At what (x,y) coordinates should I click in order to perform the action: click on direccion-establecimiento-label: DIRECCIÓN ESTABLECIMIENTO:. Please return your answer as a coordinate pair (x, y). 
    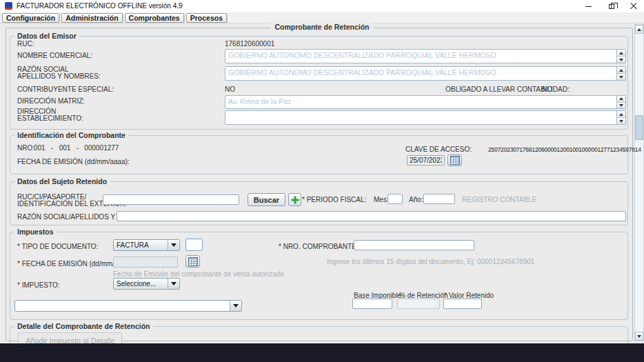
    Looking at the image, I should click on (50, 115).